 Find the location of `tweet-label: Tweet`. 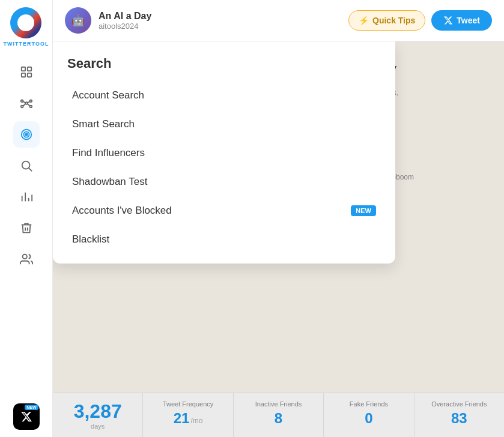

tweet-label: Tweet is located at coordinates (469, 20).